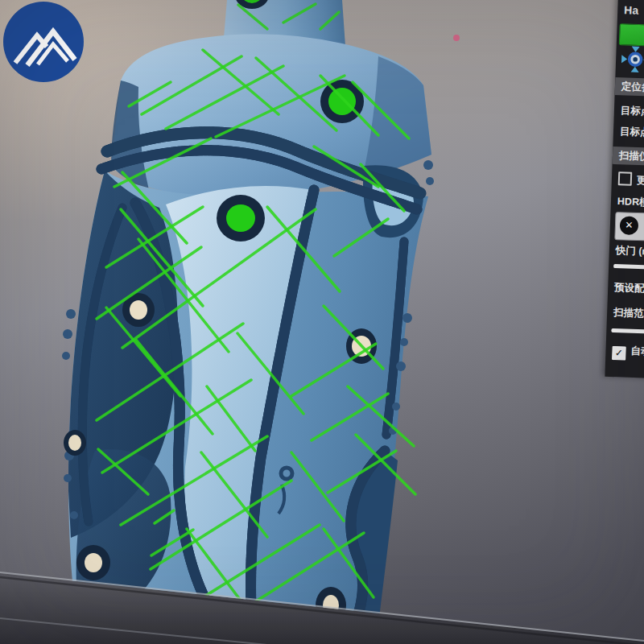  What do you see at coordinates (630, 288) in the screenshot?
I see `preset-config-label: 预设配置` at bounding box center [630, 288].